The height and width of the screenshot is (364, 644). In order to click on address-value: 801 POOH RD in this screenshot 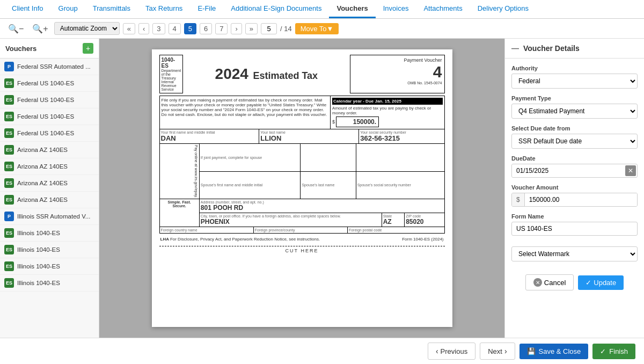, I will do `click(322, 208)`.